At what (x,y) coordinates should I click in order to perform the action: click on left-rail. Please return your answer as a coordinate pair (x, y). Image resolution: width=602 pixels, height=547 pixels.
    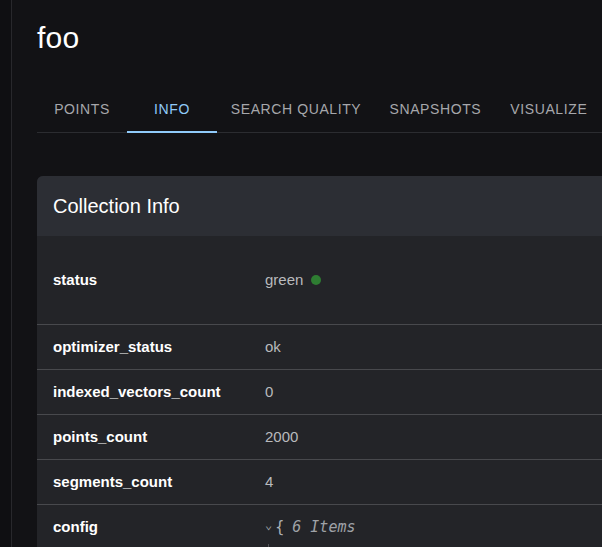
    Looking at the image, I should click on (6, 274).